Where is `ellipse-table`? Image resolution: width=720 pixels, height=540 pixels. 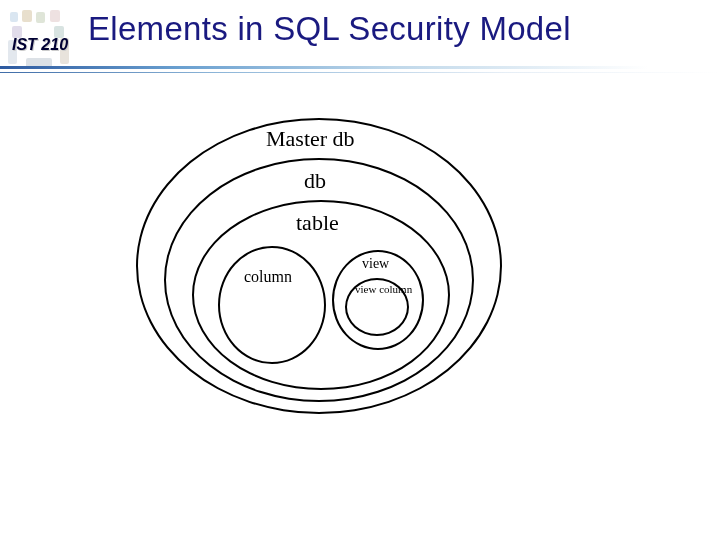
ellipse-table is located at coordinates (321, 295).